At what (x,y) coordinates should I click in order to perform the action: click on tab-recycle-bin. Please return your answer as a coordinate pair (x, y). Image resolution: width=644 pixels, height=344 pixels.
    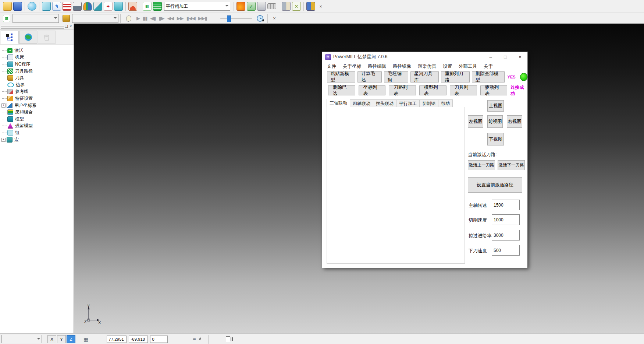
    Looking at the image, I should click on (46, 37).